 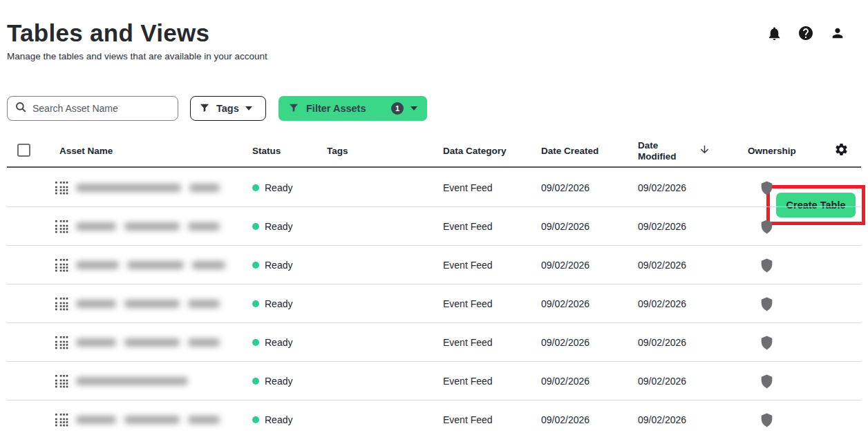 What do you see at coordinates (838, 33) in the screenshot?
I see `person-icon` at bounding box center [838, 33].